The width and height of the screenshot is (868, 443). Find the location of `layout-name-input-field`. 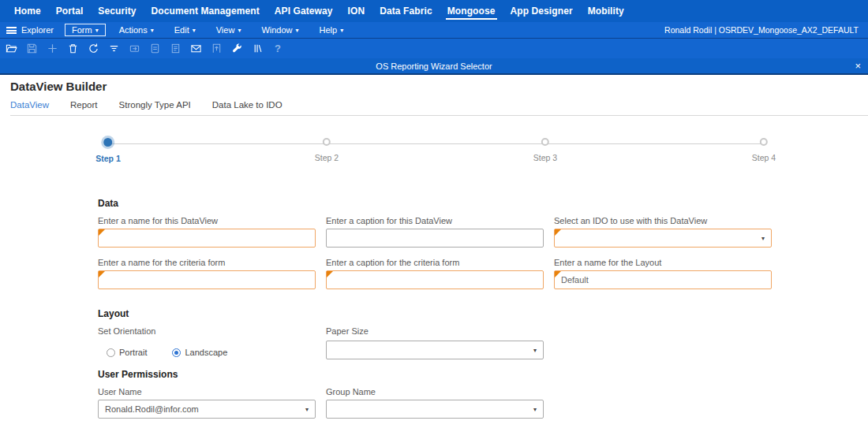

layout-name-input-field is located at coordinates (663, 280).